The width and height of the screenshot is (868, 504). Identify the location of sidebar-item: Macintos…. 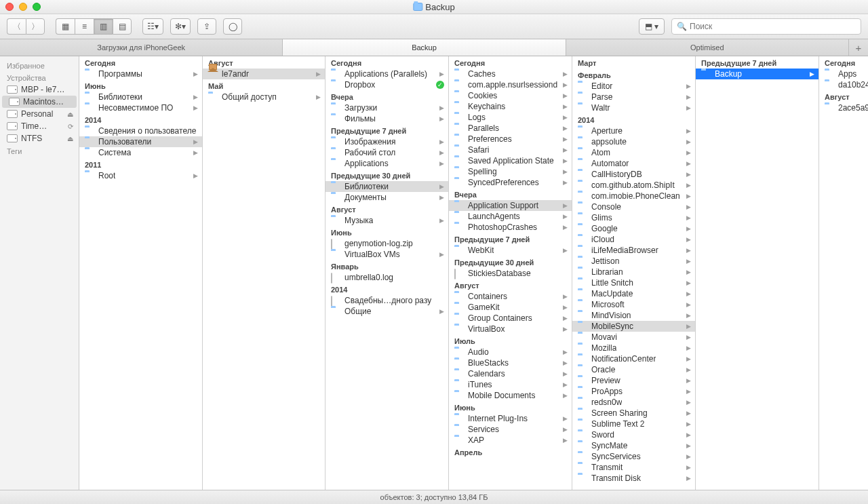
(39, 102).